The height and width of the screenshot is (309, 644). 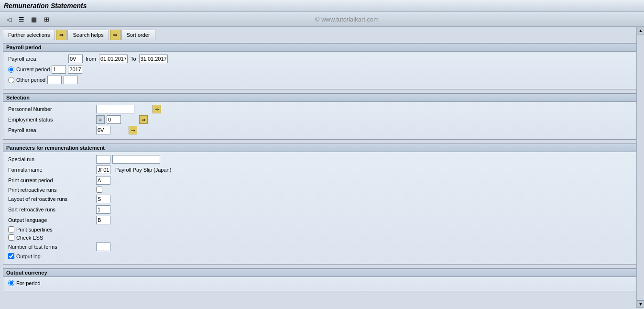 I want to click on check-ess-checkbox, so click(x=11, y=237).